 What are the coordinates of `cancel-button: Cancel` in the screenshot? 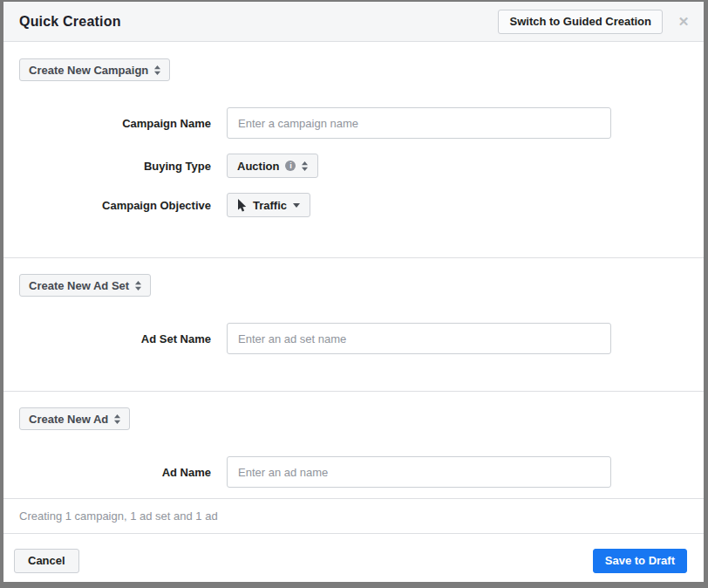 It's located at (47, 561).